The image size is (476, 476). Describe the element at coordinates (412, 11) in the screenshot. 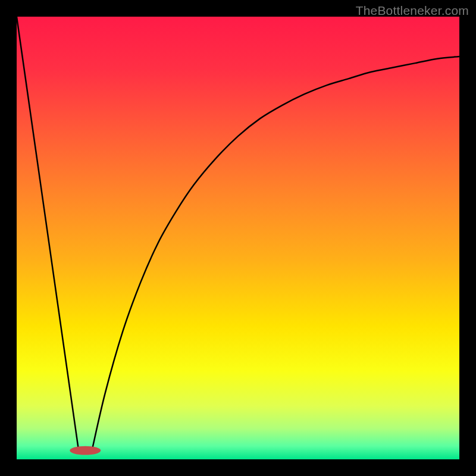

I see `watermark-text: TheBottleneker.com` at that location.